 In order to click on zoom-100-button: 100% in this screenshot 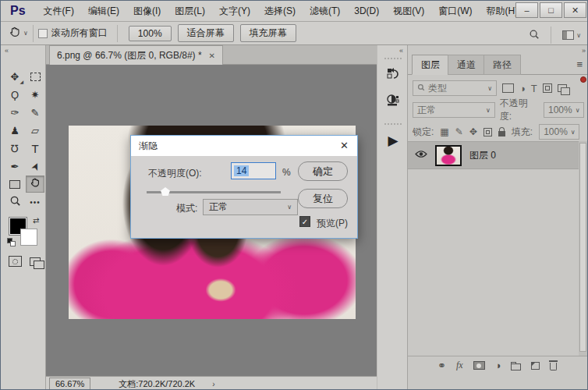, I will do `click(150, 34)`.